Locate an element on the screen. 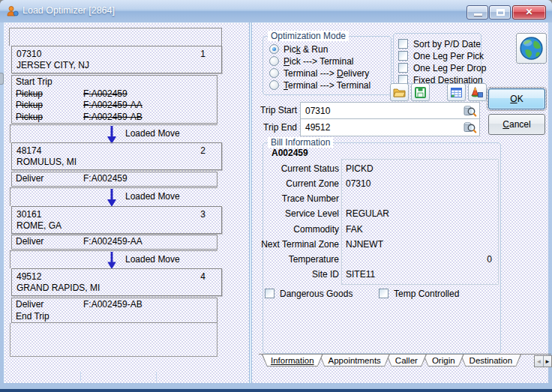 Image resolution: width=552 pixels, height=392 pixels. tab-label: Information is located at coordinates (292, 360).